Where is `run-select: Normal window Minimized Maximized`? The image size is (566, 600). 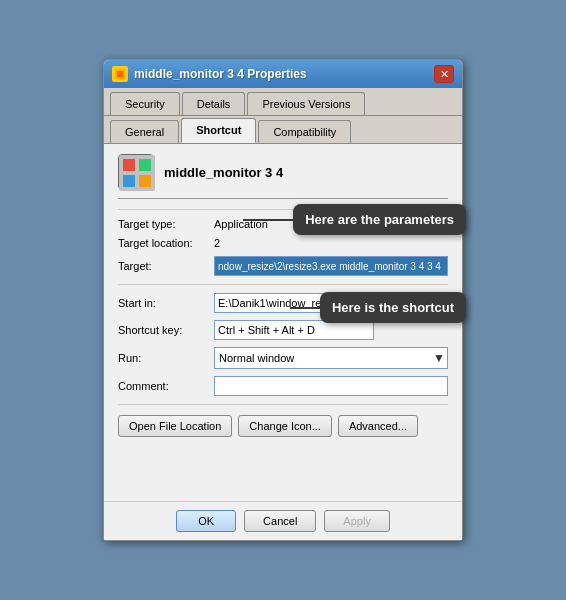
run-select: Normal window Minimized Maximized is located at coordinates (331, 358).